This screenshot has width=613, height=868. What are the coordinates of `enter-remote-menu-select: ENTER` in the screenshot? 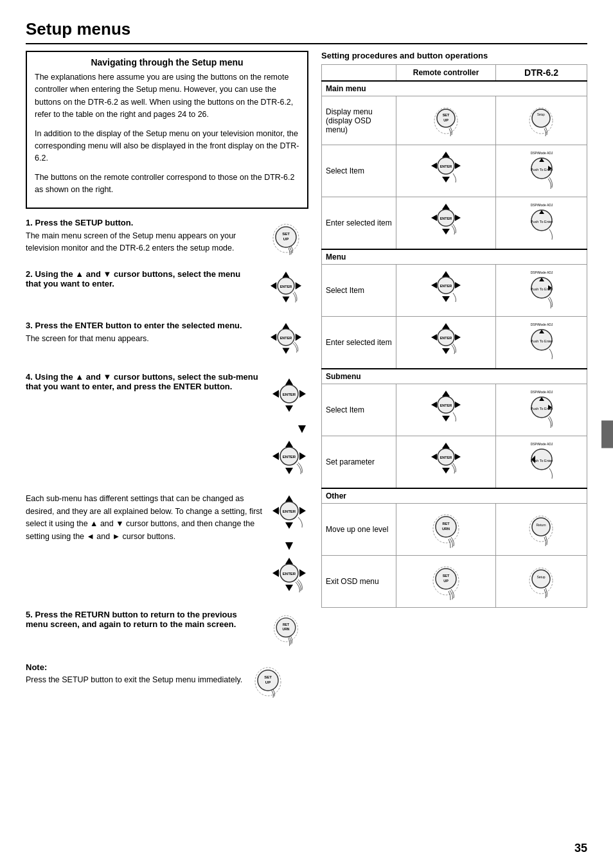 It's located at (446, 289).